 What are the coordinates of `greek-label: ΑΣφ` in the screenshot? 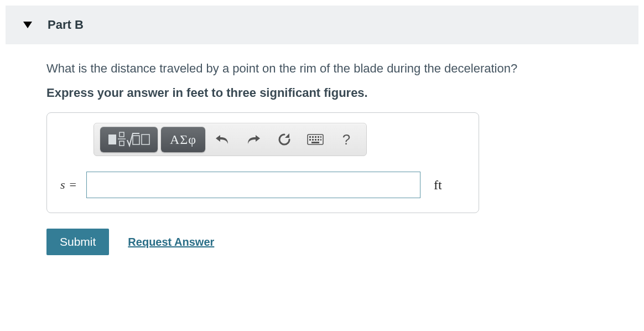 It's located at (183, 139).